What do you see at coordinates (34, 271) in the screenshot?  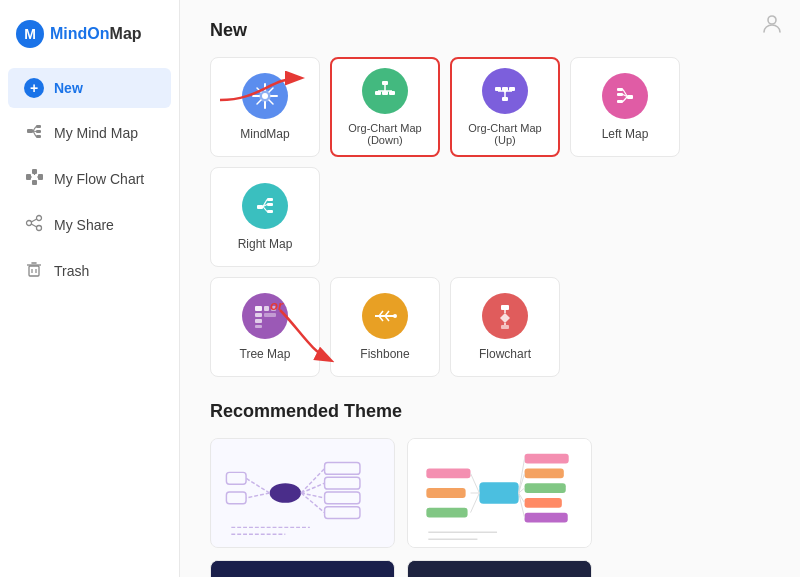 I see `trash-icon` at bounding box center [34, 271].